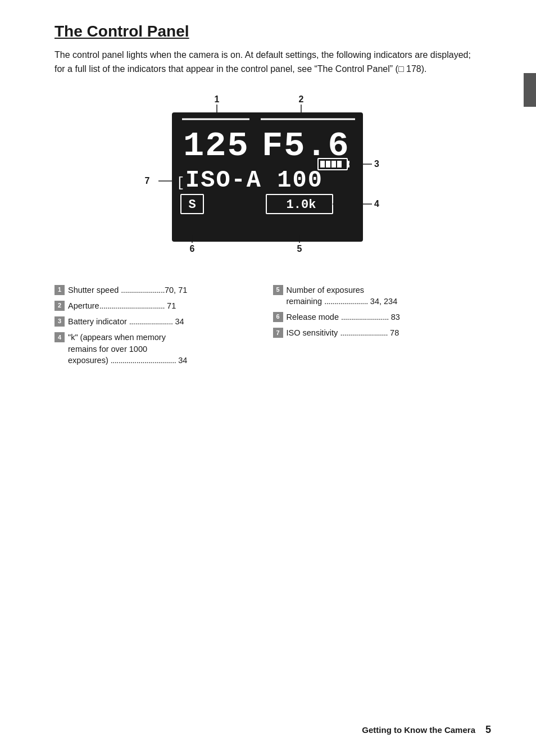 This screenshot has width=536, height=756. What do you see at coordinates (301, 205) in the screenshot?
I see `svg-text: 1.0k` at bounding box center [301, 205].